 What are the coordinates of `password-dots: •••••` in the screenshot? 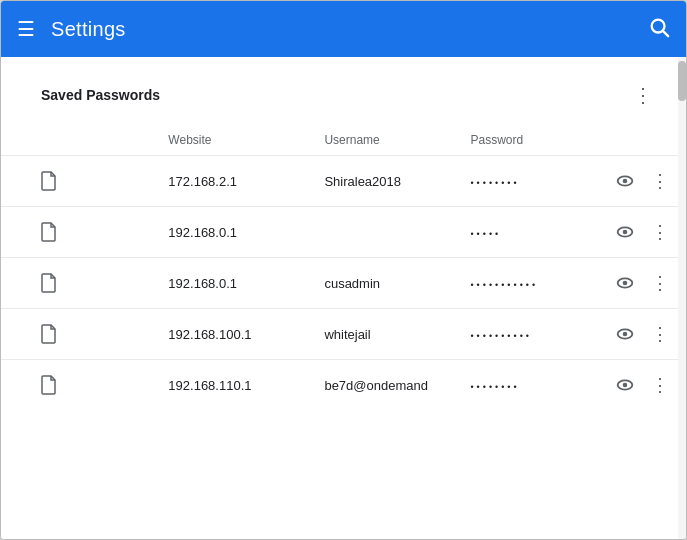 It's located at (486, 234).